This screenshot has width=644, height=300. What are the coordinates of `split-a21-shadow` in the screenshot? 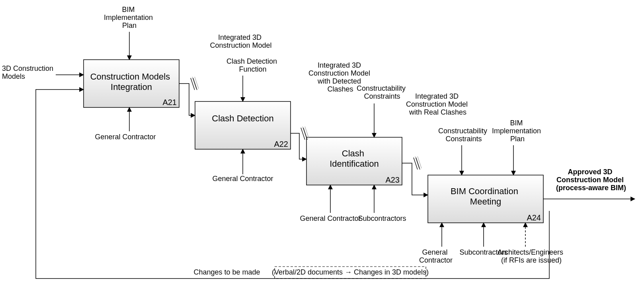 It's located at (194, 83).